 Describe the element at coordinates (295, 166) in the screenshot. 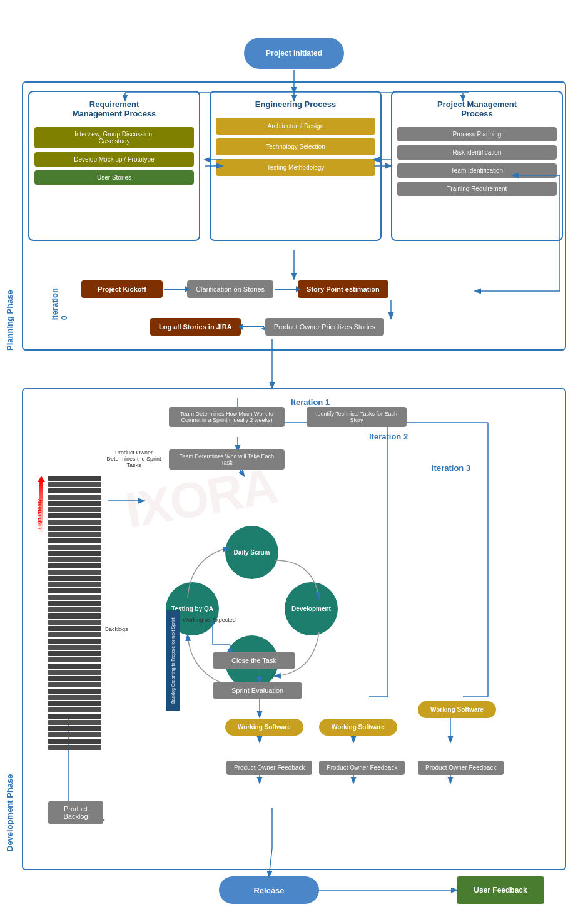

I see `eng-process-box: Engineering Process Architectural Design…` at that location.